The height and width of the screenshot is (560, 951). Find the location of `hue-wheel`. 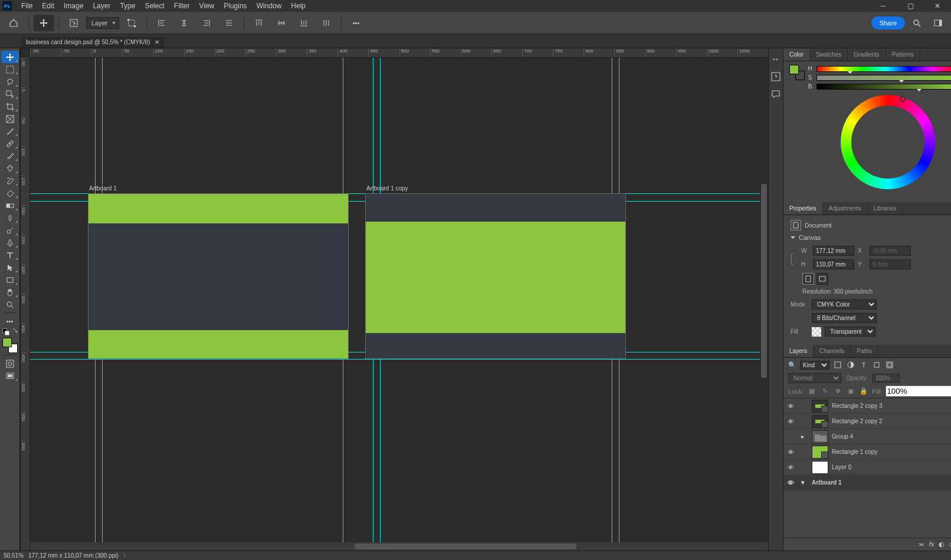

hue-wheel is located at coordinates (888, 142).